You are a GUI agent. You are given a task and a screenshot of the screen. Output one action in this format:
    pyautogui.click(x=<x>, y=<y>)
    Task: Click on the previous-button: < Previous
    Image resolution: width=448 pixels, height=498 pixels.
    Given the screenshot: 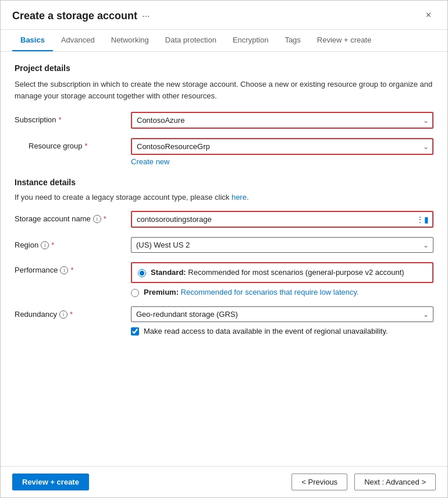 What is the action you would take?
    pyautogui.click(x=319, y=482)
    